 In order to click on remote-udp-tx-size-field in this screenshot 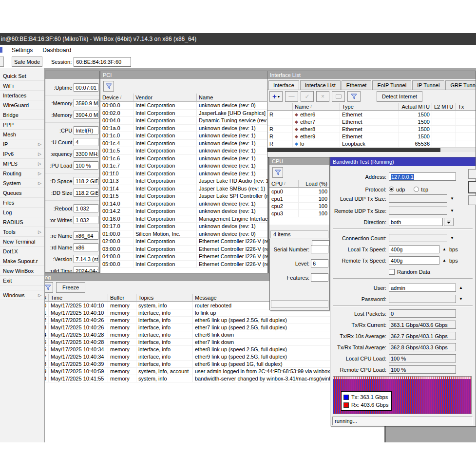, I will do `click(418, 210)`.